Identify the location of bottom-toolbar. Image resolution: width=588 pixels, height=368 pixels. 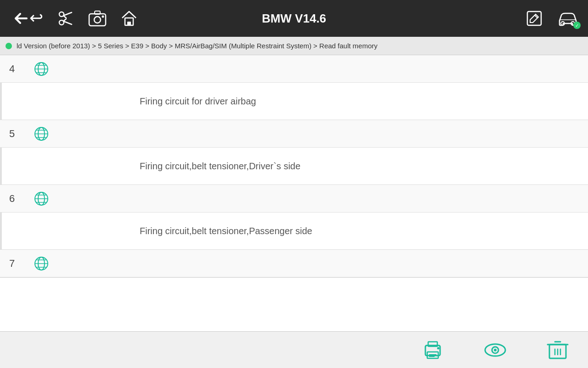
(294, 350).